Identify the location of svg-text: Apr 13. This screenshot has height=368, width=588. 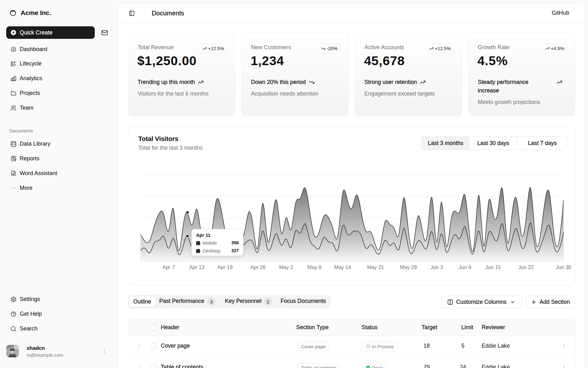
(197, 267).